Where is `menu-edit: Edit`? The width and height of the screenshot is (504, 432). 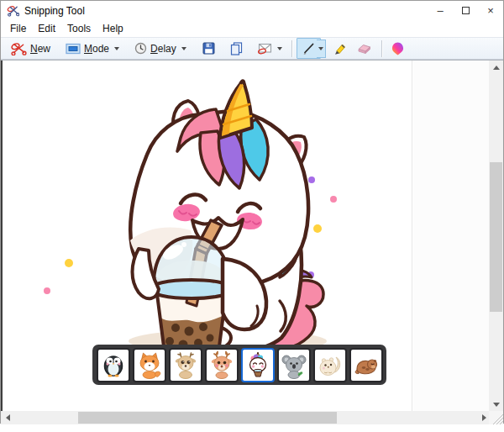
menu-edit: Edit is located at coordinates (47, 29).